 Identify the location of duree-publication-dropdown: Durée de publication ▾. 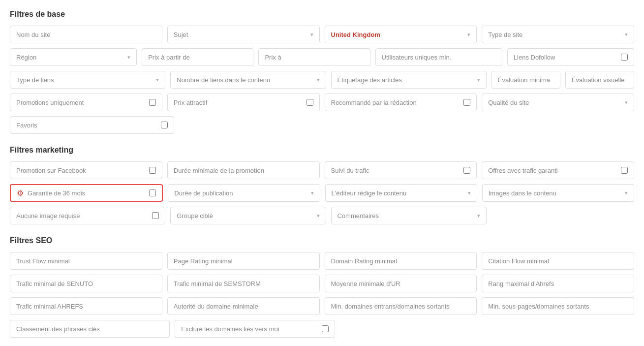
(244, 193).